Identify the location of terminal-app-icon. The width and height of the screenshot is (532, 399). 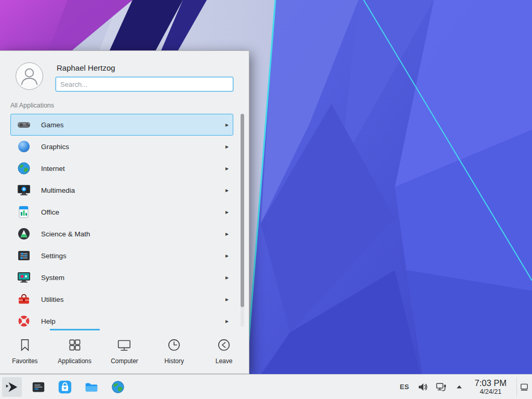
(38, 387).